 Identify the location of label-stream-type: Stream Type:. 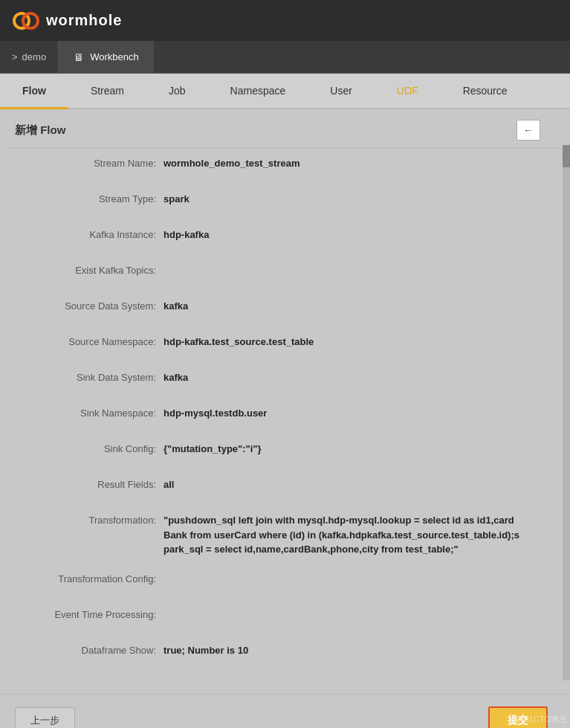
(89, 198).